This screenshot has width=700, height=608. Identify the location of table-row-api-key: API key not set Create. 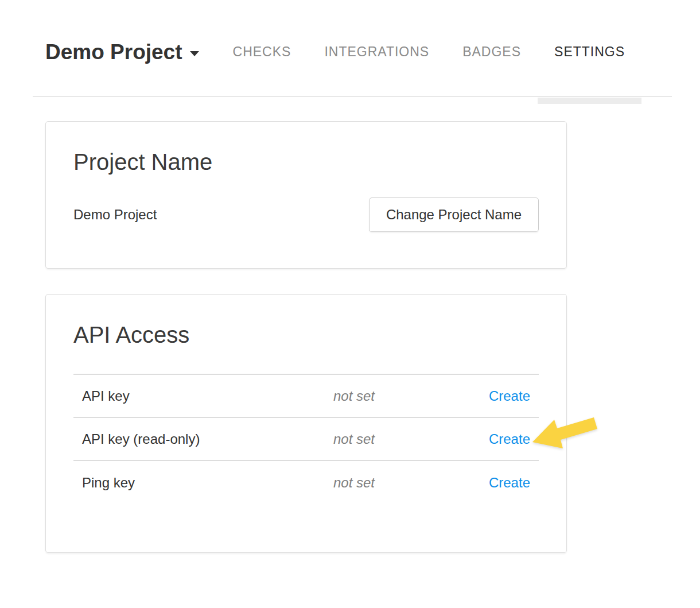
(306, 396).